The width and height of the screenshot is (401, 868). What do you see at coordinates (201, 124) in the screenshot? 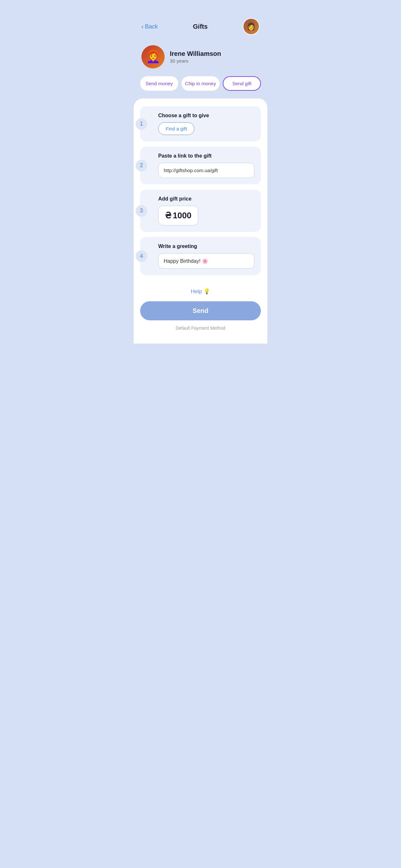
I see `step-1-section: 1 Choose a gift to give Find a gift` at bounding box center [201, 124].